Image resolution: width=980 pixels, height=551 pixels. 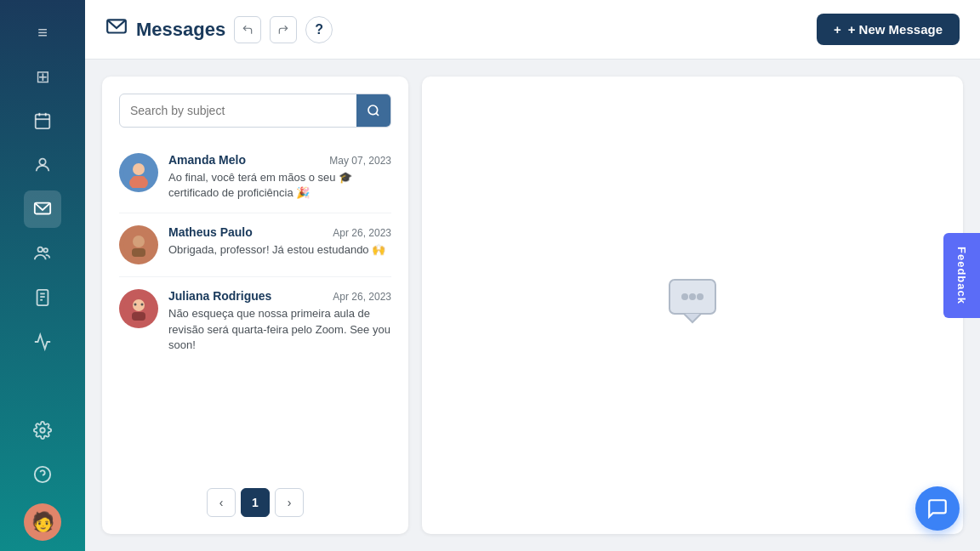 What do you see at coordinates (283, 30) in the screenshot?
I see `redo-button` at bounding box center [283, 30].